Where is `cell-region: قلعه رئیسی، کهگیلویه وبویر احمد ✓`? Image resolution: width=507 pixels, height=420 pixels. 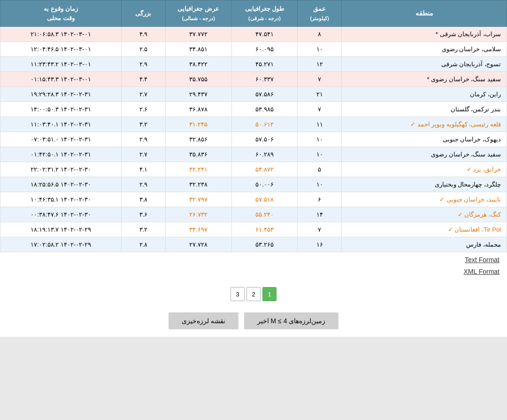 cell-region: قلعه رئیسی، کهگیلویه وبویر احمد ✓ is located at coordinates (424, 124).